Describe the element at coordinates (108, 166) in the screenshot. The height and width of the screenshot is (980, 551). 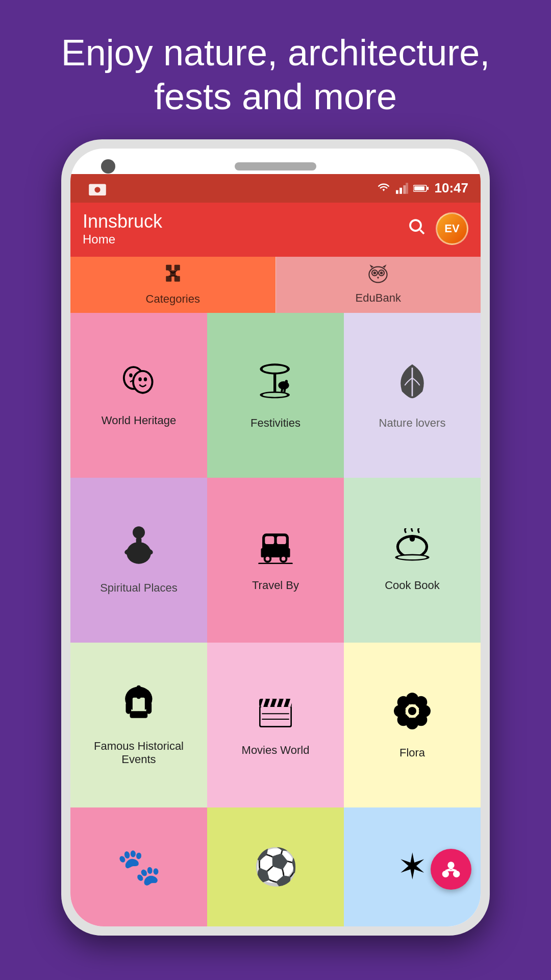
I see `camera` at that location.